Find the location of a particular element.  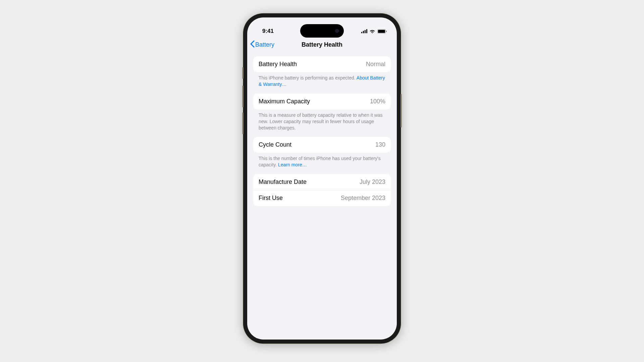

volume-down-button is located at coordinates (243, 123).